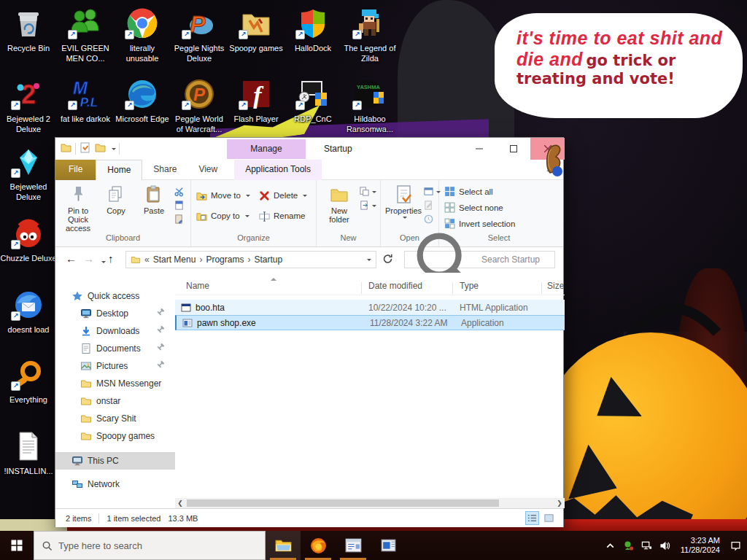  Describe the element at coordinates (150, 545) in the screenshot. I see `taskbar-search` at that location.